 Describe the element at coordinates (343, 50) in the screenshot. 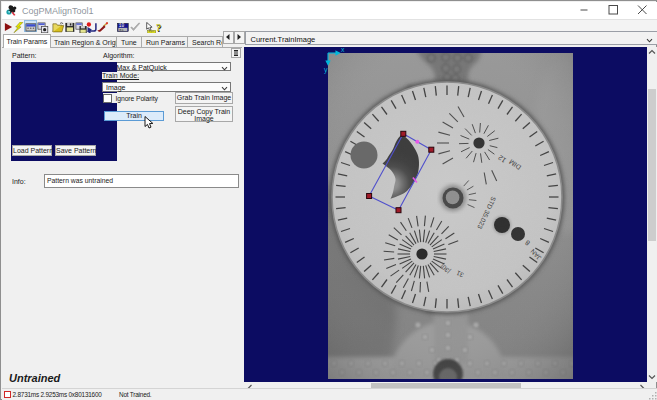

I see `svg-text: x` at that location.